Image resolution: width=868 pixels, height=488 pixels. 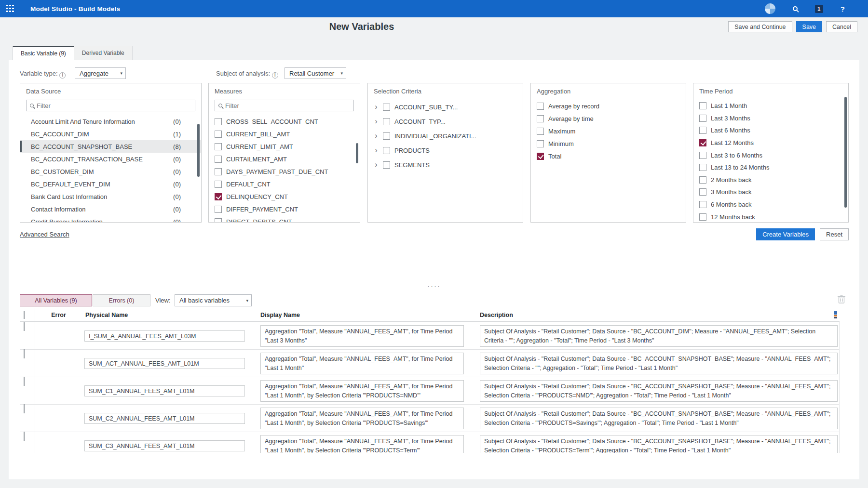 What do you see at coordinates (213, 301) in the screenshot?
I see `view-select: All basic variables ▾` at bounding box center [213, 301].